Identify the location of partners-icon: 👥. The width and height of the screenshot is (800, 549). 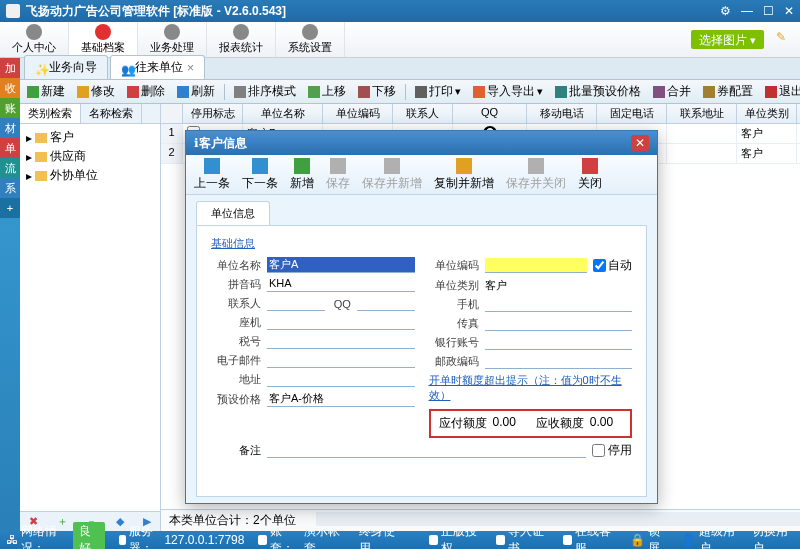
(126, 68).